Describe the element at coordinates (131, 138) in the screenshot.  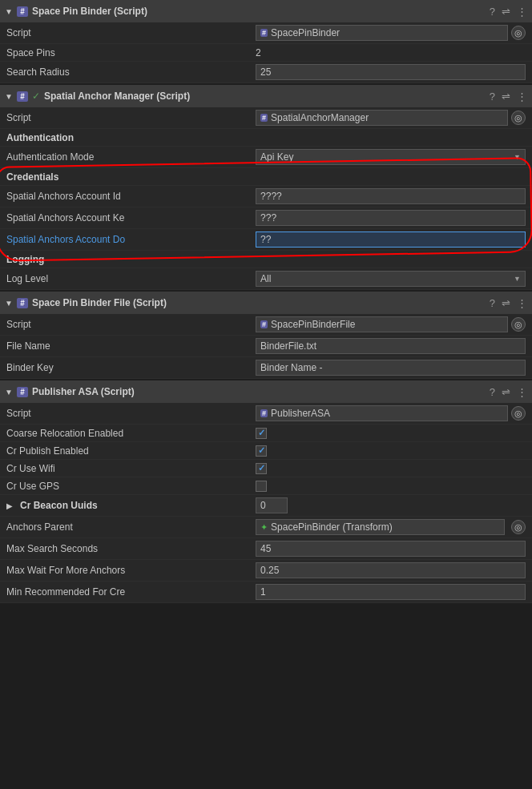
I see `authentication-section-label: Authentication` at that location.